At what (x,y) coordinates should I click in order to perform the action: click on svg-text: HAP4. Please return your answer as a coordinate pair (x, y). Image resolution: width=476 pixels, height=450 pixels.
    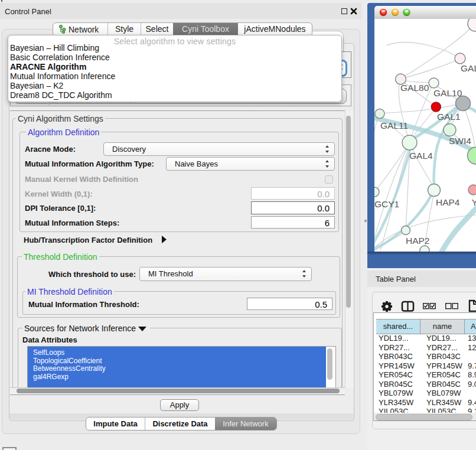
    Looking at the image, I should click on (448, 202).